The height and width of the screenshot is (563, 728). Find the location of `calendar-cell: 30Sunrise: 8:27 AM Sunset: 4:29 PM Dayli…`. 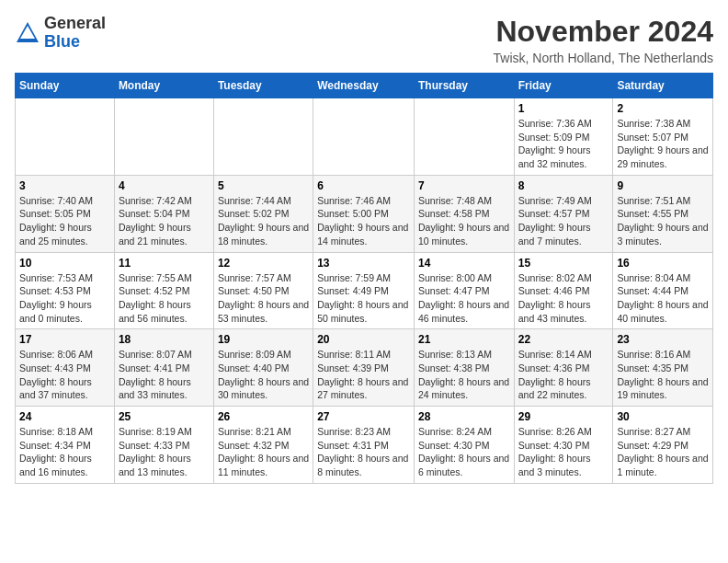

calendar-cell: 30Sunrise: 8:27 AM Sunset: 4:29 PM Dayli… is located at coordinates (664, 445).